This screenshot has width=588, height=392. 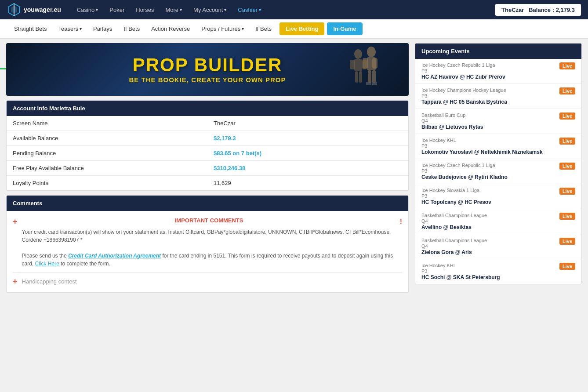 I want to click on main-nav: Casino ▾ Poker Horses More ▾ My Account …, so click(x=283, y=10).